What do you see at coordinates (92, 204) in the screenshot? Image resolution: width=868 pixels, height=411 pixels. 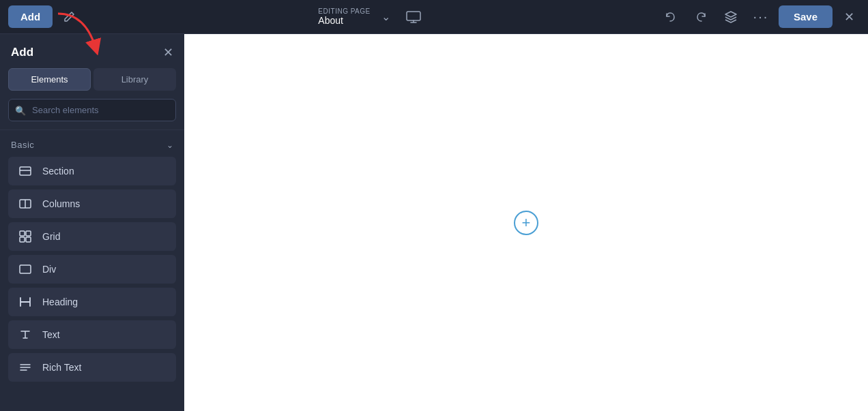 I see `element-columns: Columns` at bounding box center [92, 204].